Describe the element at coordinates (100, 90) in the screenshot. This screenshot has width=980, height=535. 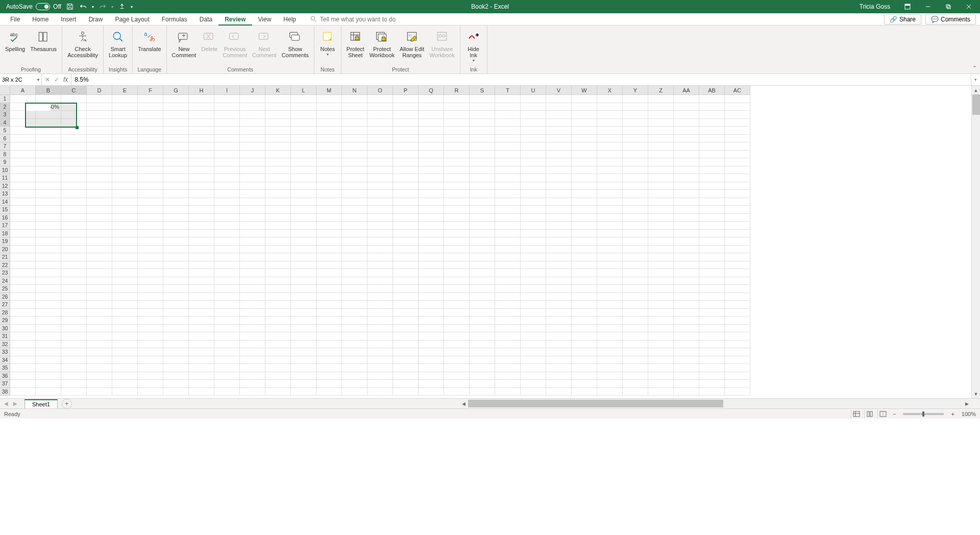
I see `column-header: D` at that location.